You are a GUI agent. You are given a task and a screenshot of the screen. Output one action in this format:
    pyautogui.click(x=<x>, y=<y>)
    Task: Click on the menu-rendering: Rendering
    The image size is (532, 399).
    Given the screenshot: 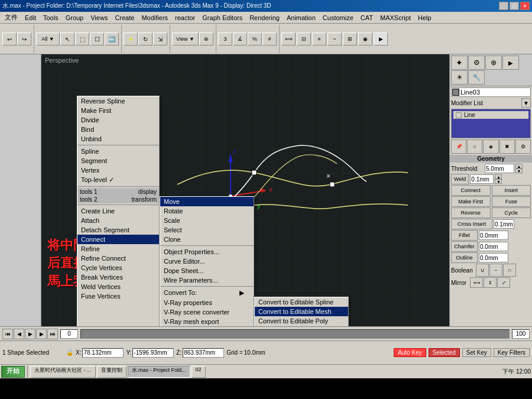 What is the action you would take?
    pyautogui.click(x=265, y=18)
    